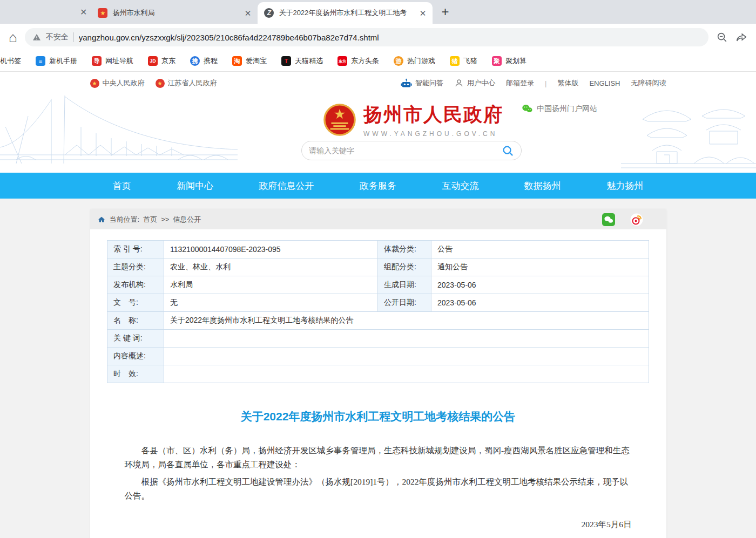  Describe the element at coordinates (625, 186) in the screenshot. I see `nav-item-charm: 魅力扬州` at that location.